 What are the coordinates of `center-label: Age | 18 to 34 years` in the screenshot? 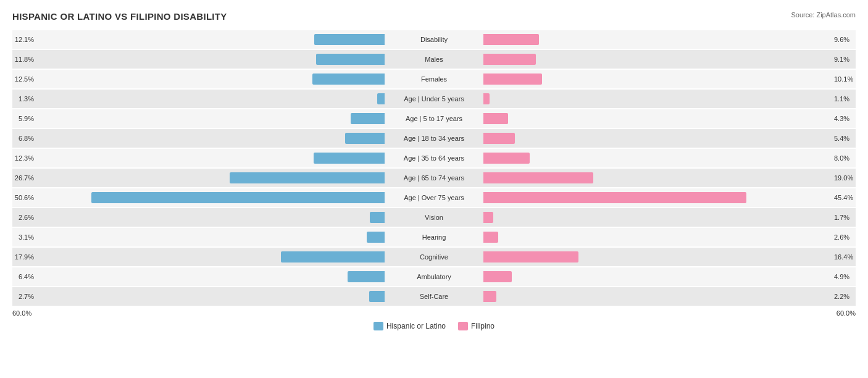 It's located at (434, 138).